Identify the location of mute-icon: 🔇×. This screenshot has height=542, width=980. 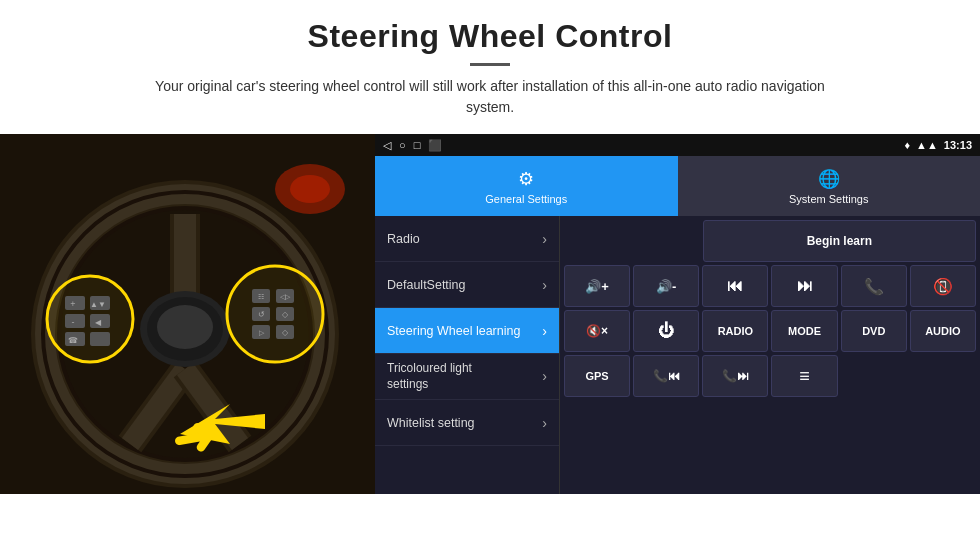
(597, 331).